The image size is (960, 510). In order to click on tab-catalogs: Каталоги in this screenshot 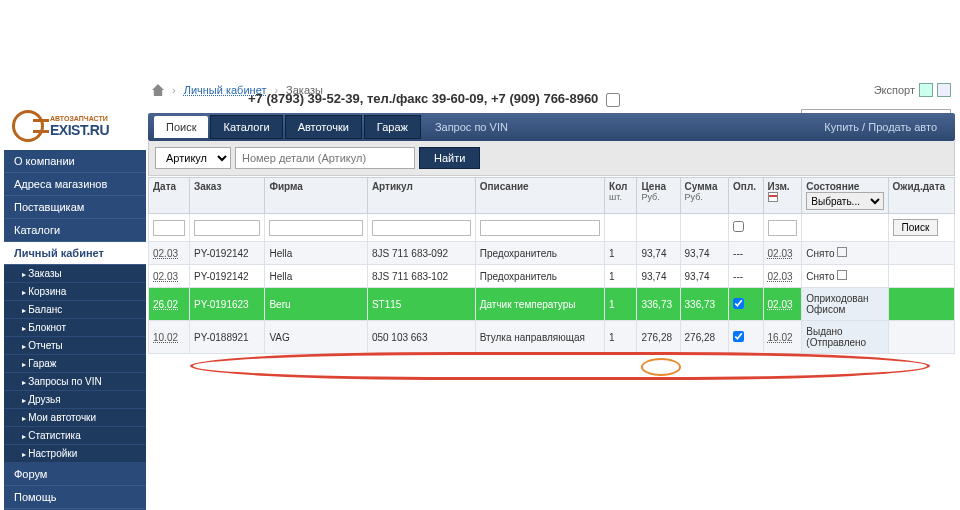, I will do `click(246, 127)`.